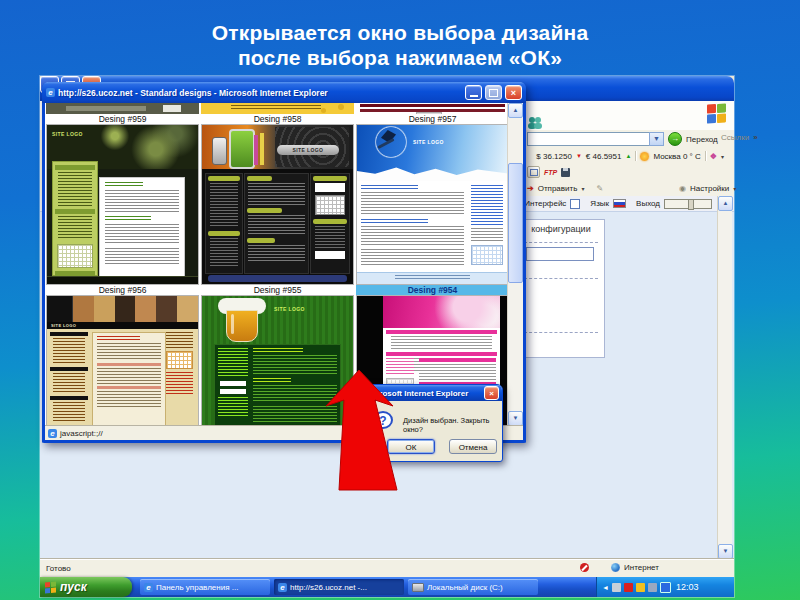 This screenshot has height=600, width=800. What do you see at coordinates (432, 204) in the screenshot?
I see `design-thumb-957: SITE LOGO` at bounding box center [432, 204].